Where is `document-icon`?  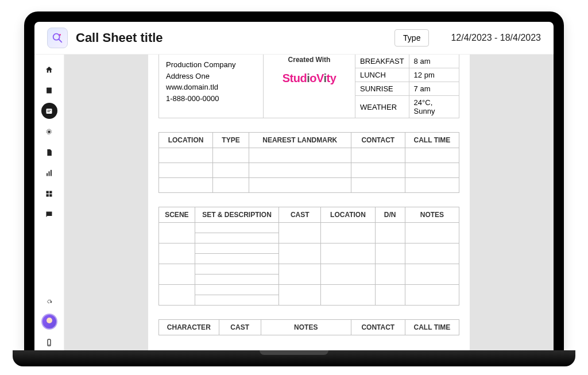 document-icon is located at coordinates (49, 152).